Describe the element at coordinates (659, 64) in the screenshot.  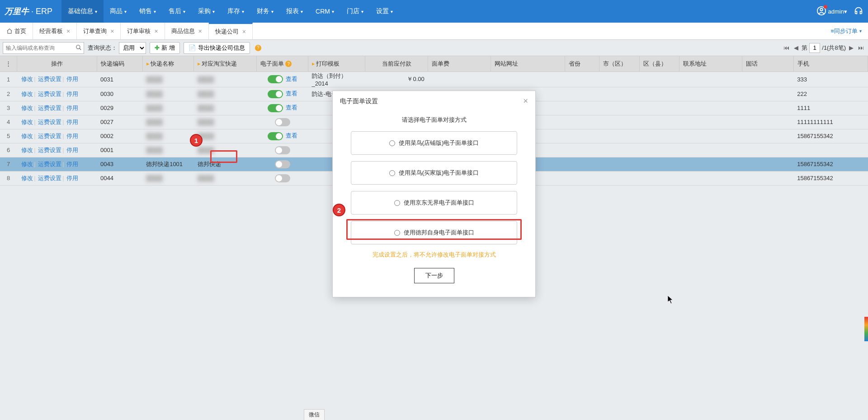
I see `col-header-12: 区（县）` at that location.